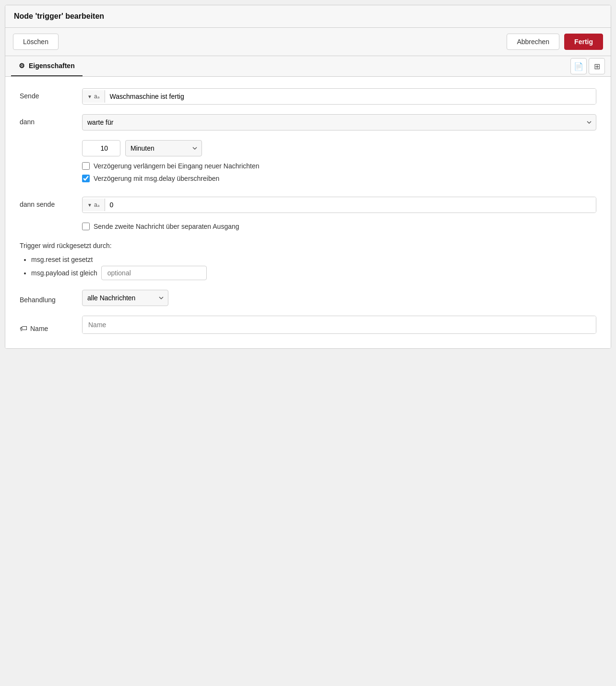 The height and width of the screenshot is (686, 616). Describe the element at coordinates (339, 325) in the screenshot. I see `name-input-container` at that location.